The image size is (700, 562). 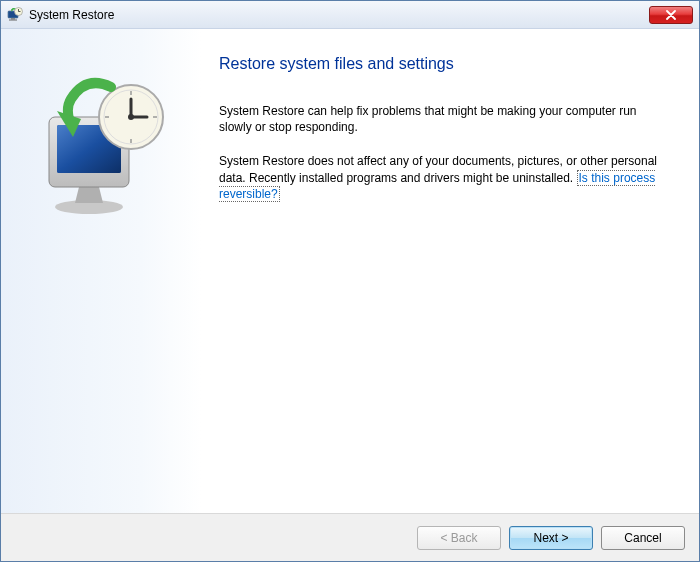 I want to click on detail-paragraph: System Restore does not affect any of yo…, so click(x=445, y=178).